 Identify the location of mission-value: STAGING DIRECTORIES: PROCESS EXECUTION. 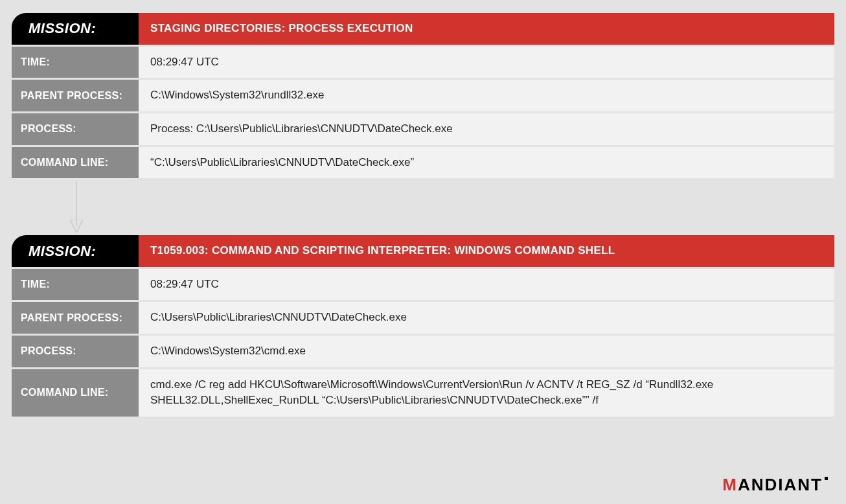
(486, 29).